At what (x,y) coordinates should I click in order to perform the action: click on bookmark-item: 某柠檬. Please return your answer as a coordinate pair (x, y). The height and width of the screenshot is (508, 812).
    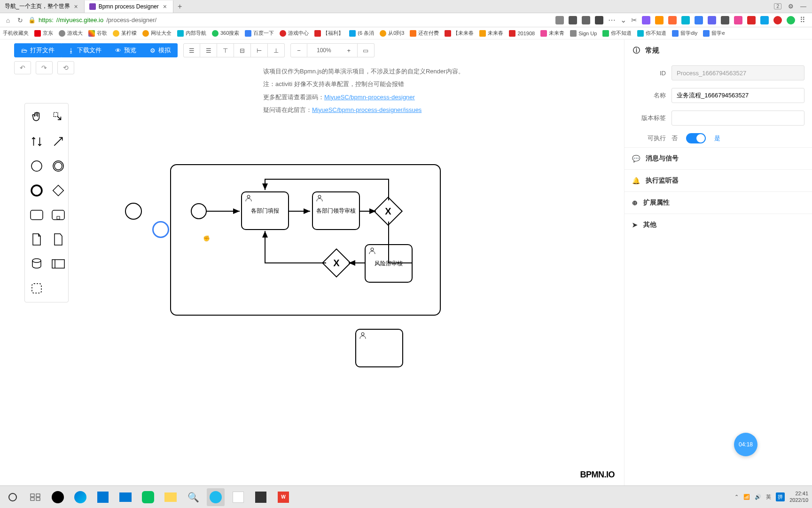
    Looking at the image, I should click on (125, 33).